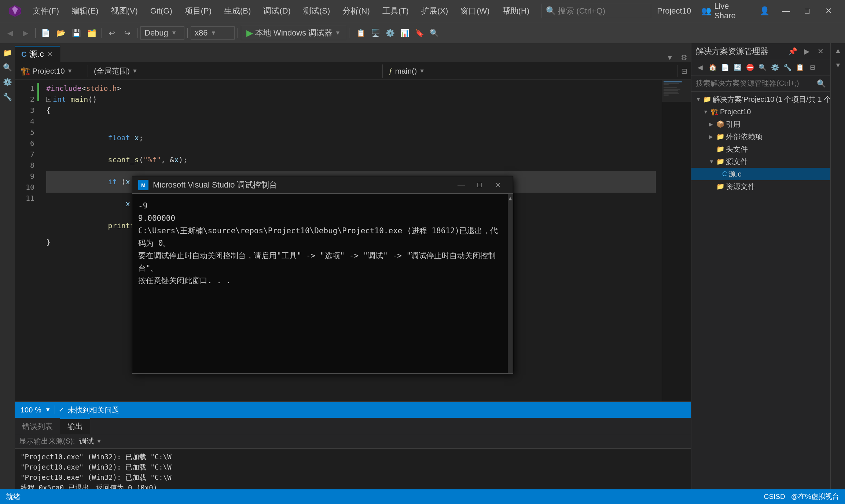 The width and height of the screenshot is (845, 504). What do you see at coordinates (356, 11) in the screenshot?
I see `menu-analyze: 分析(N)` at bounding box center [356, 11].